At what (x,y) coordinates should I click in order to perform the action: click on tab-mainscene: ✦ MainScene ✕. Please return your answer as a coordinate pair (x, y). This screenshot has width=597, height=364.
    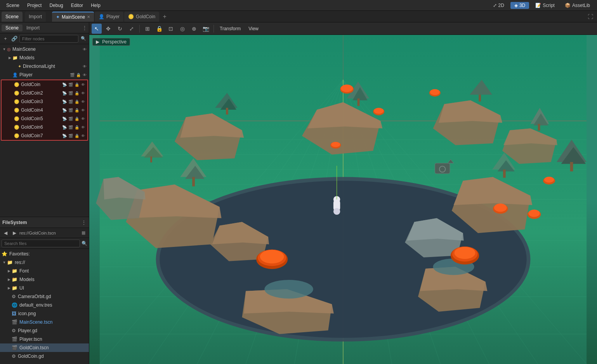
    Looking at the image, I should click on (73, 17).